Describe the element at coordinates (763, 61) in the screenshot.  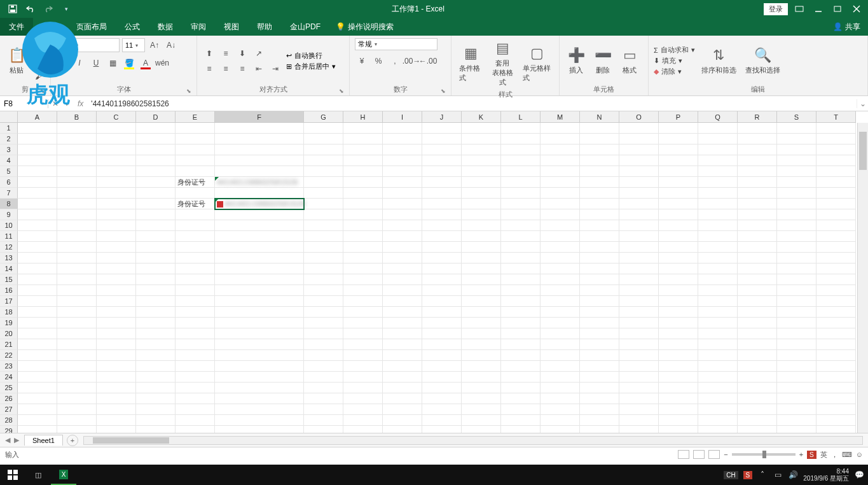
I see `find-select-button: 🔍查找和选择` at that location.